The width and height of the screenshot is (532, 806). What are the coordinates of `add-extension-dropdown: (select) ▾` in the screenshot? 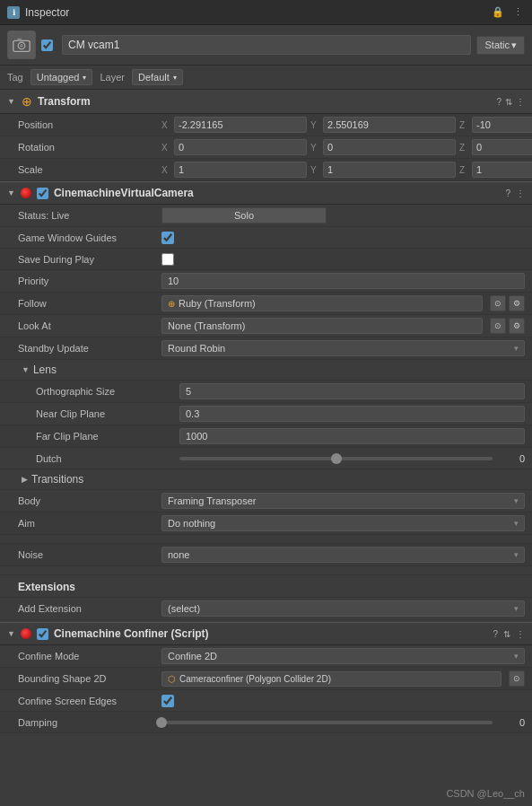 It's located at (343, 609).